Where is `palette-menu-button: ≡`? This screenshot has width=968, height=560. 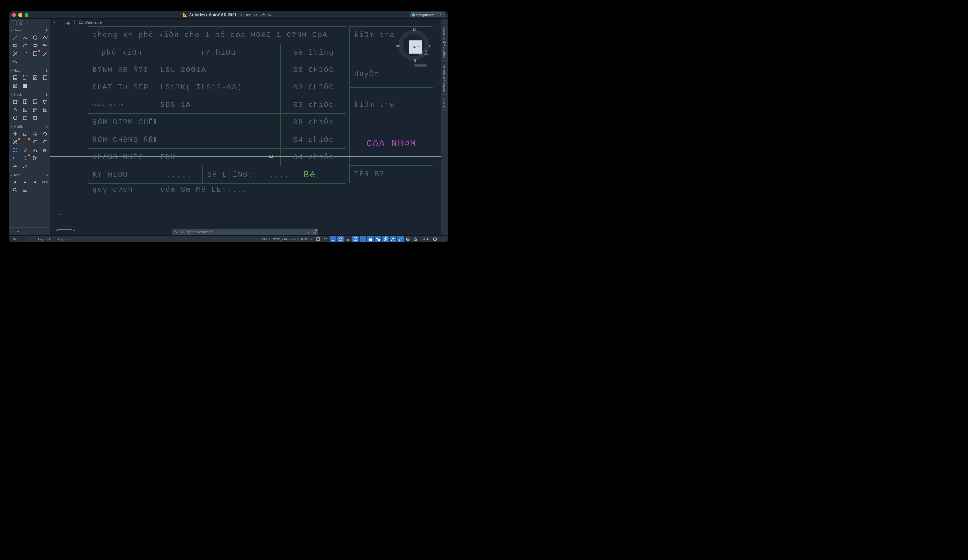 palette-menu-button: ≡ is located at coordinates (18, 231).